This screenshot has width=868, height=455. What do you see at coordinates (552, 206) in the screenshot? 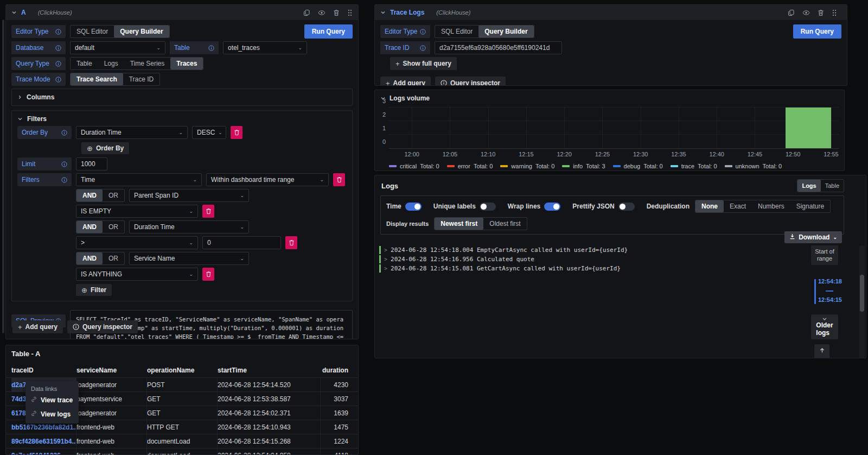
I see `wrap-lines-toggle` at bounding box center [552, 206].